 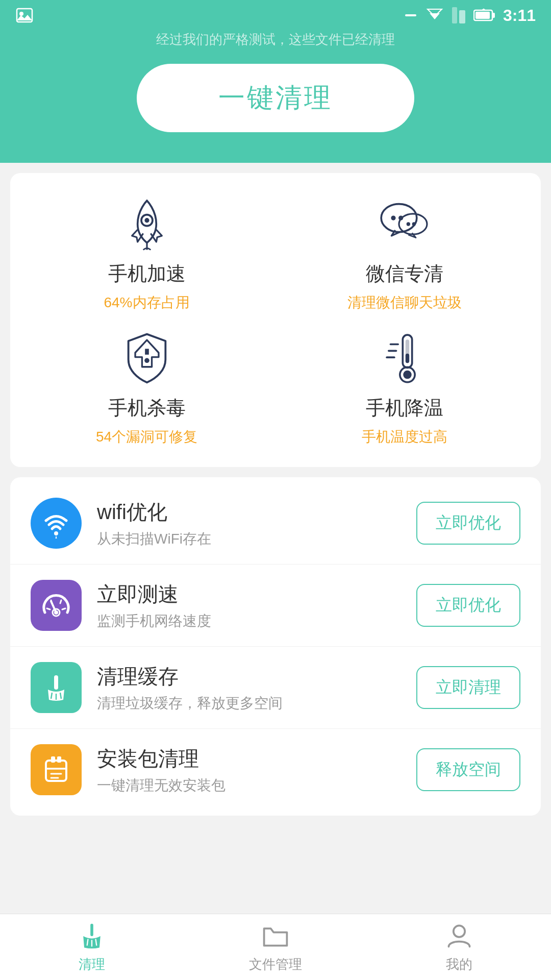 I want to click on package-list-icon, so click(x=56, y=770).